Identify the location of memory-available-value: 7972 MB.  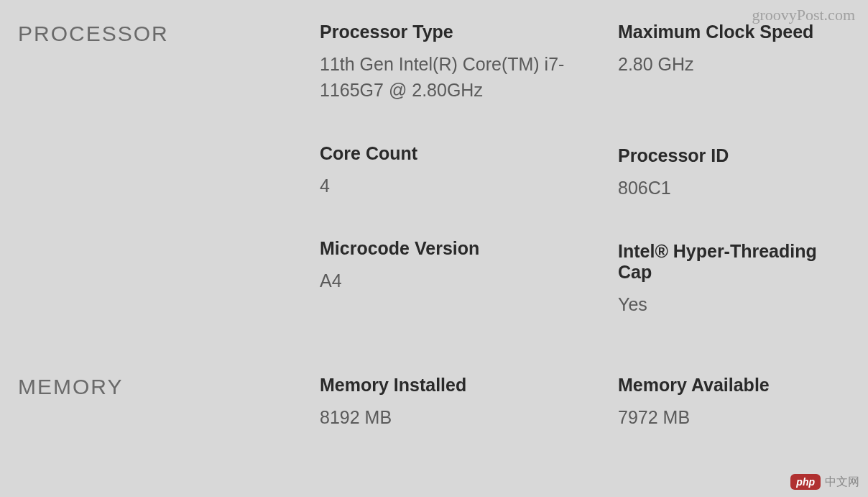
(734, 417).